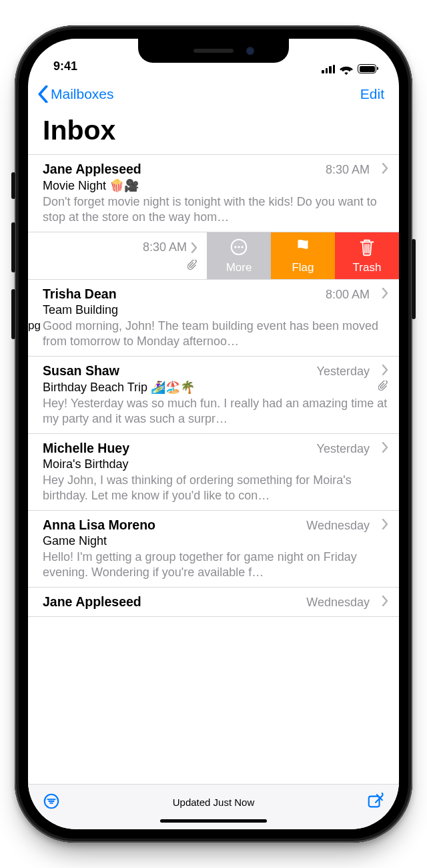 This screenshot has height=868, width=427. What do you see at coordinates (119, 387) in the screenshot?
I see `message-subject: Birthday Beach Trip 🏄‍♀️🏖️🌴` at bounding box center [119, 387].